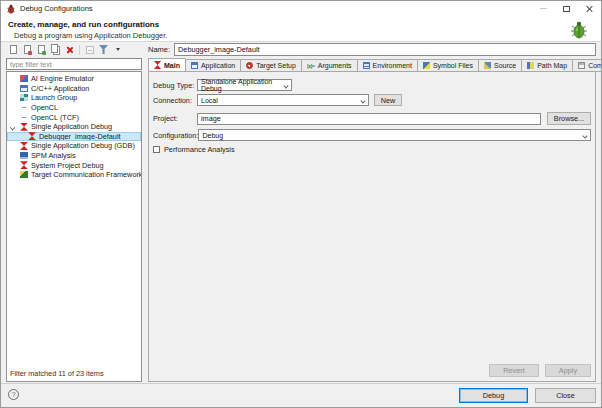 The height and width of the screenshot is (408, 602). Describe the element at coordinates (175, 86) in the screenshot. I see `debug-type-label: Debug Type:` at that location.